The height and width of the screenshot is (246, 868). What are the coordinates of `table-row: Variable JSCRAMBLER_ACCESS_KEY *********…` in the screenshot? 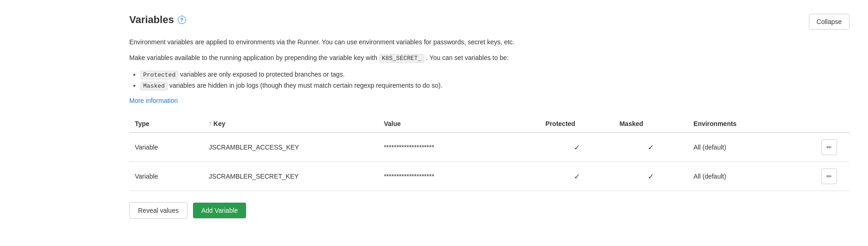 It's located at (489, 147).